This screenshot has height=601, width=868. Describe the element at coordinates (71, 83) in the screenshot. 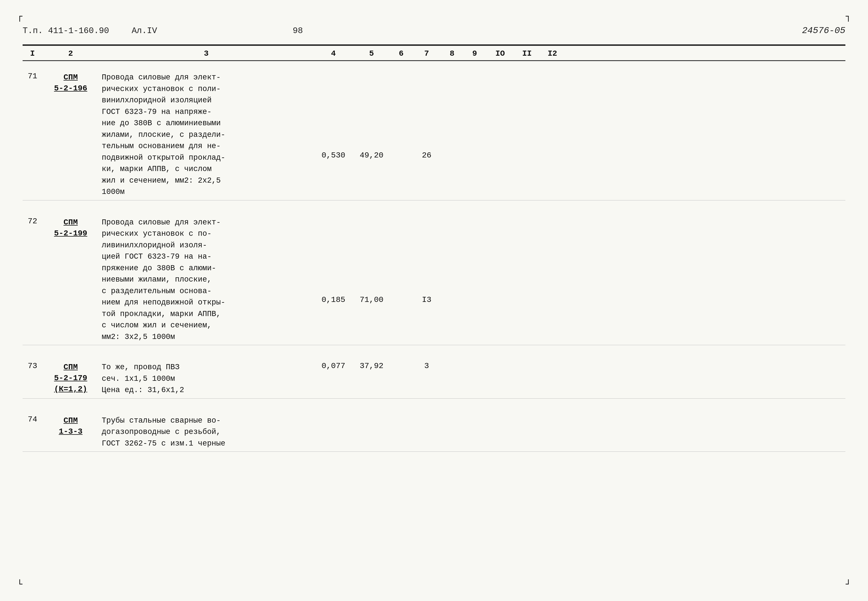

I see `row-ref: СПМ 5-2-196` at that location.